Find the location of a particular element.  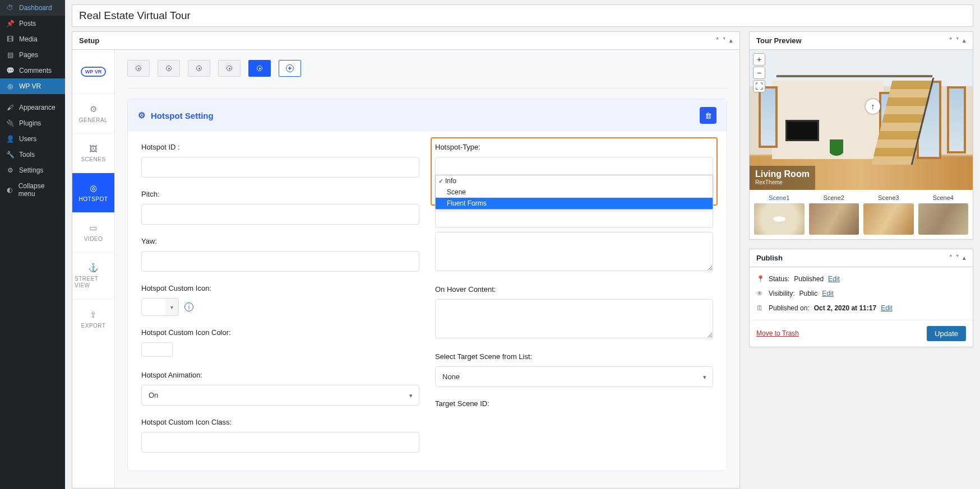

icon-picker-caret: ▾ is located at coordinates (172, 307).